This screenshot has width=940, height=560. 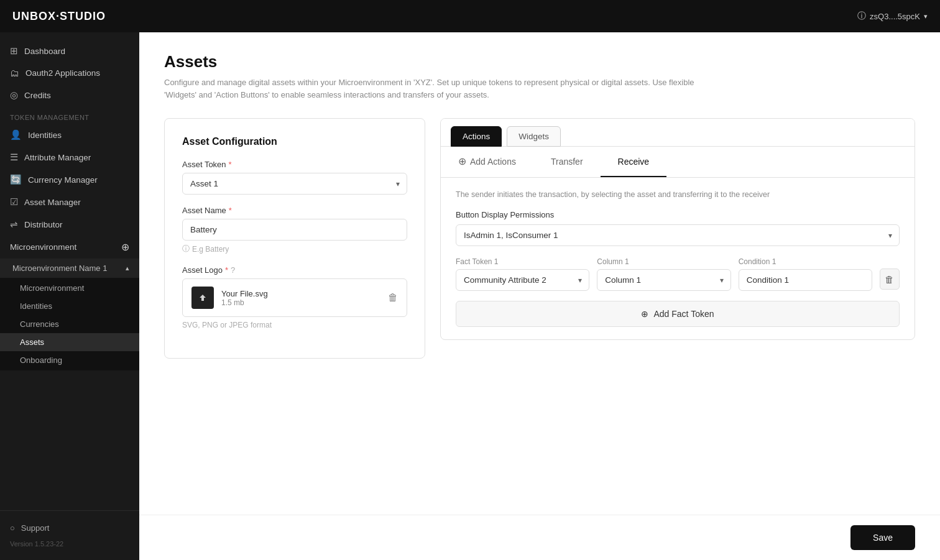 What do you see at coordinates (295, 184) in the screenshot?
I see `asset-token-select: Asset 1 Asset 2 Asset 3` at bounding box center [295, 184].